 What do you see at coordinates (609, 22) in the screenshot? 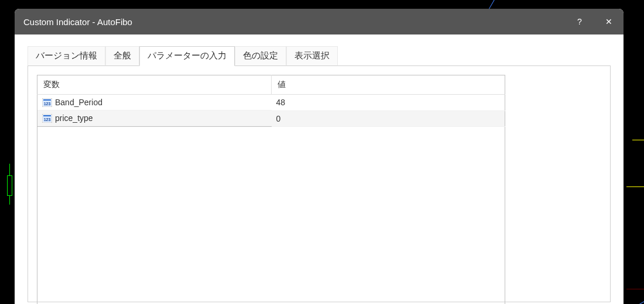
I see `close-button: ✕` at bounding box center [609, 22].